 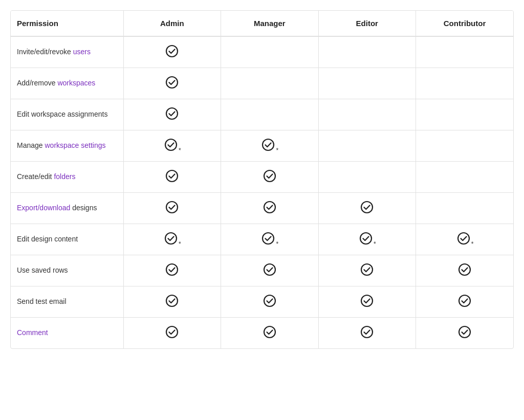 I want to click on permission-purple: folders, so click(x=64, y=176).